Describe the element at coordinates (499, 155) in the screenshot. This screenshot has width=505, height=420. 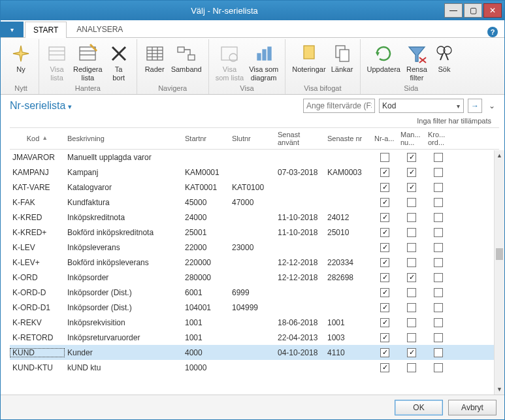
I see `scroll-up-icon: ▲` at that location.